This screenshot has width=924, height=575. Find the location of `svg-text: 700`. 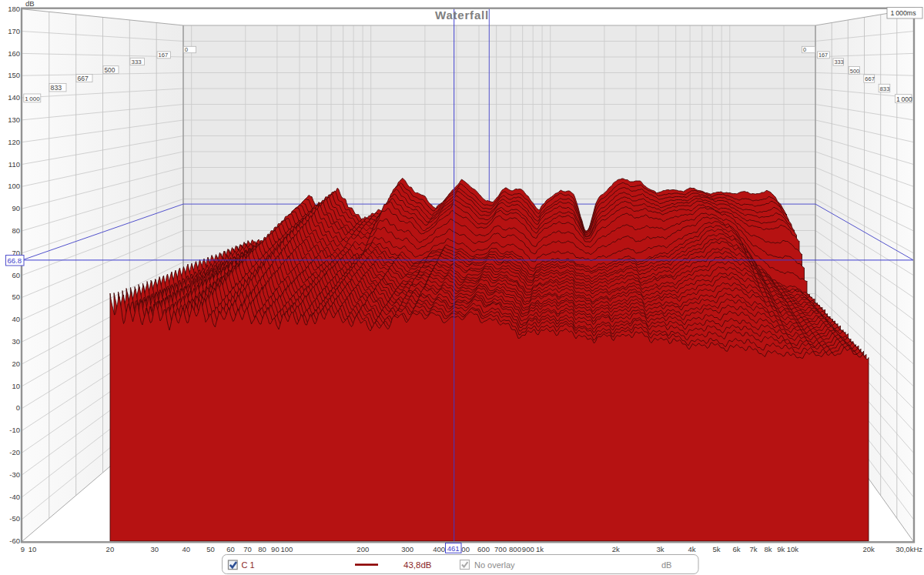

svg-text: 700 is located at coordinates (500, 550).